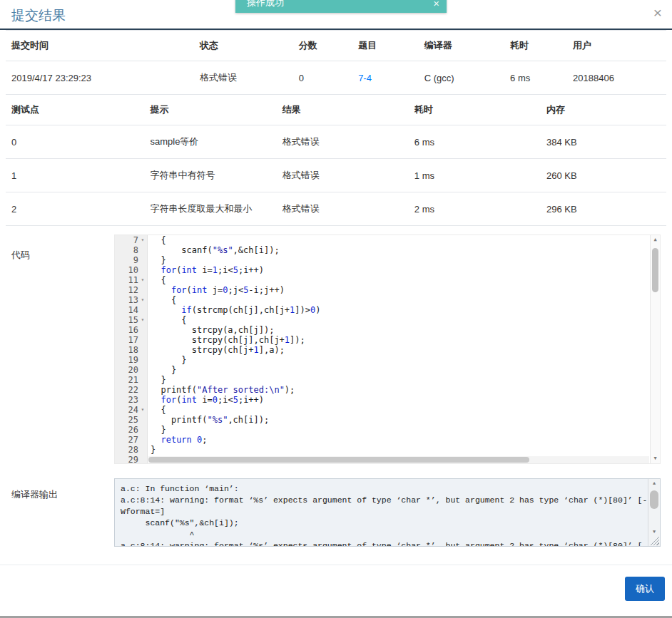 The width and height of the screenshot is (672, 618). I want to click on toast-close-icon: ×, so click(437, 4).